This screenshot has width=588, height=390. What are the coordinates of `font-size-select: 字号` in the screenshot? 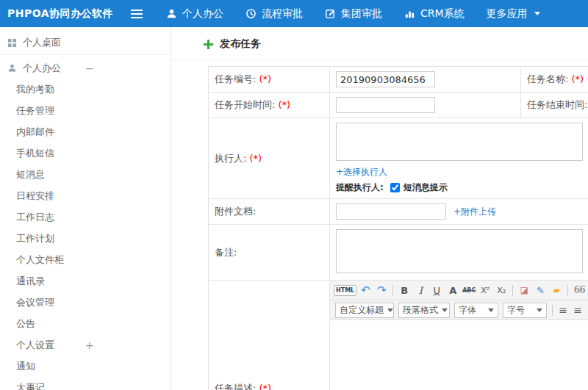 It's located at (525, 310).